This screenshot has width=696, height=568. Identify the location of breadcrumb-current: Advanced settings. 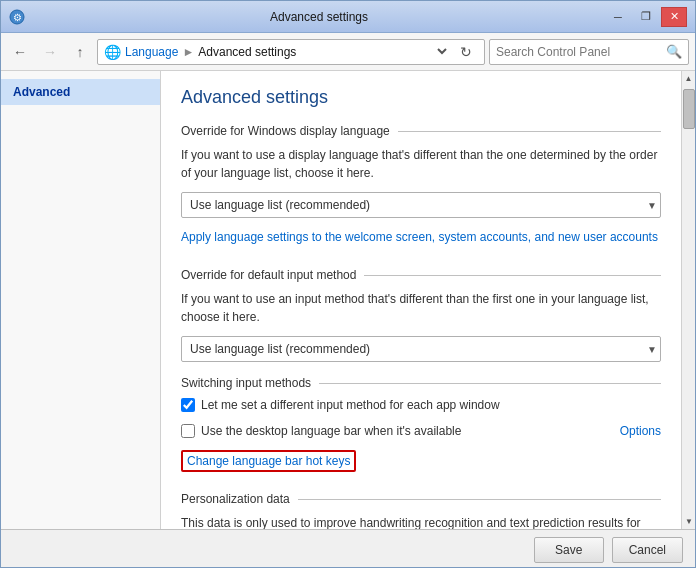
(247, 52).